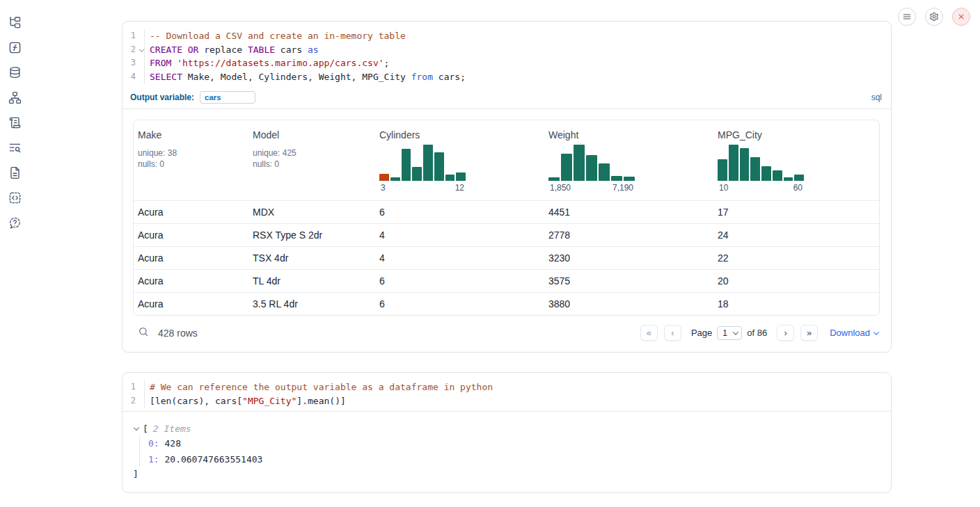  Describe the element at coordinates (191, 258) in the screenshot. I see `table-cell: Acura` at that location.